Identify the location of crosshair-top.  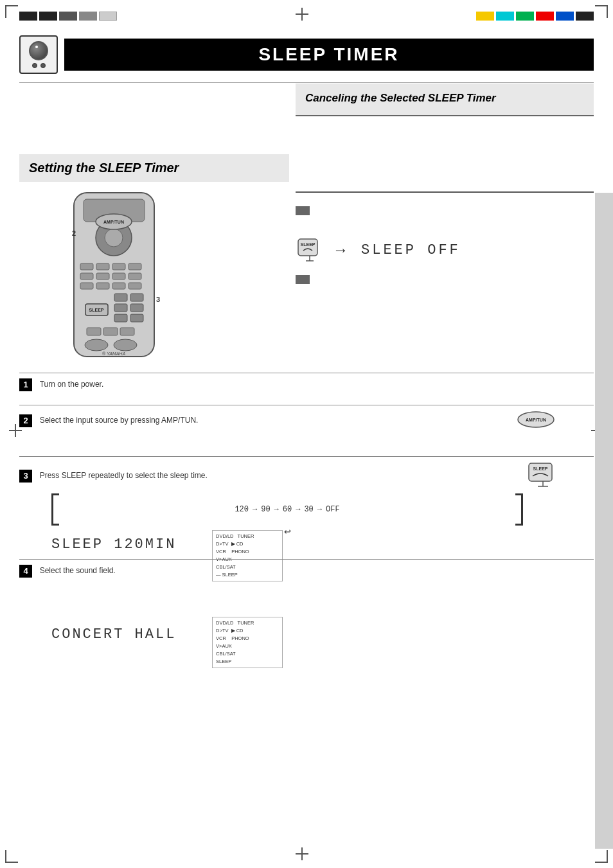
(302, 14).